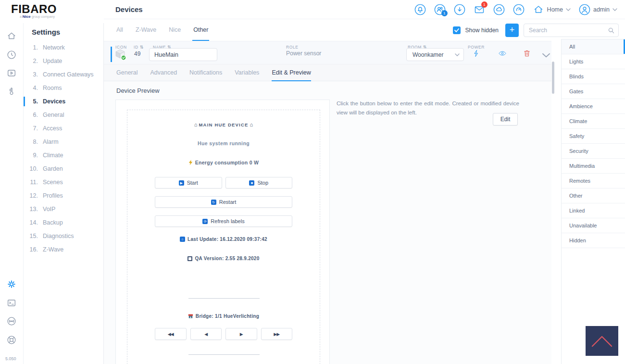 The image size is (625, 364). What do you see at coordinates (213, 202) in the screenshot?
I see `restart-icon: ↻` at bounding box center [213, 202].